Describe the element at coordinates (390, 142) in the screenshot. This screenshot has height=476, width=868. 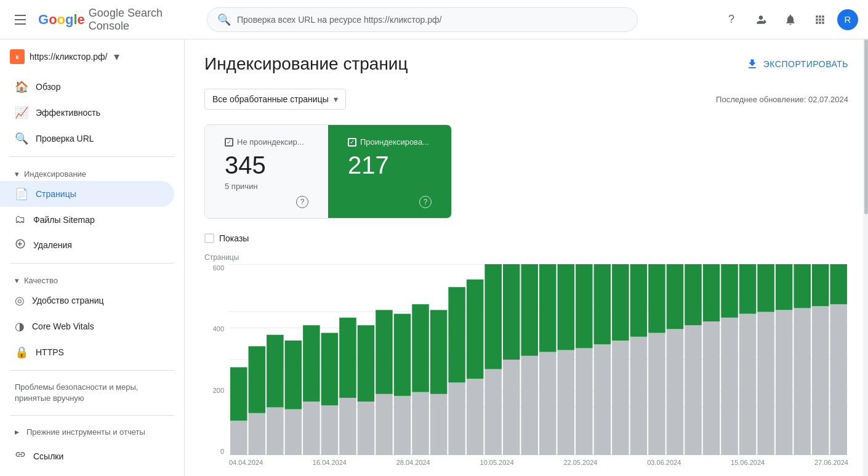
I see `stat-indexed-label: ✓ Проиндексирова...` at that location.